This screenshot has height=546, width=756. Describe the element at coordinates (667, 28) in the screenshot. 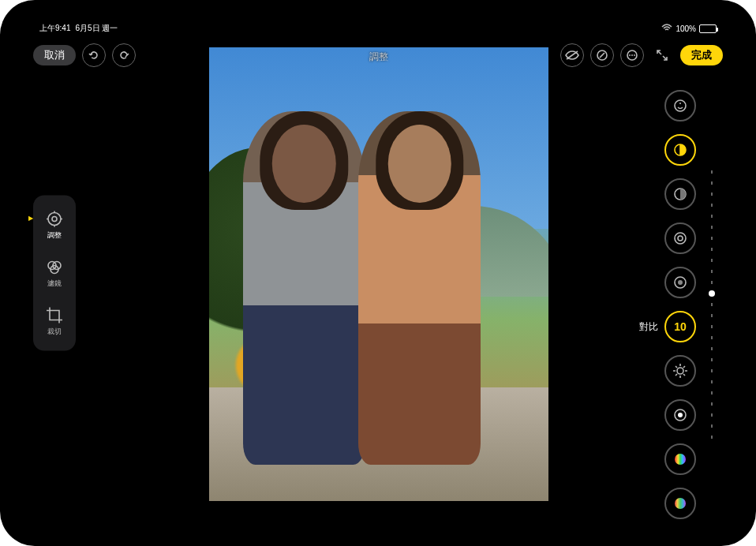

I see `wifi-icon` at that location.